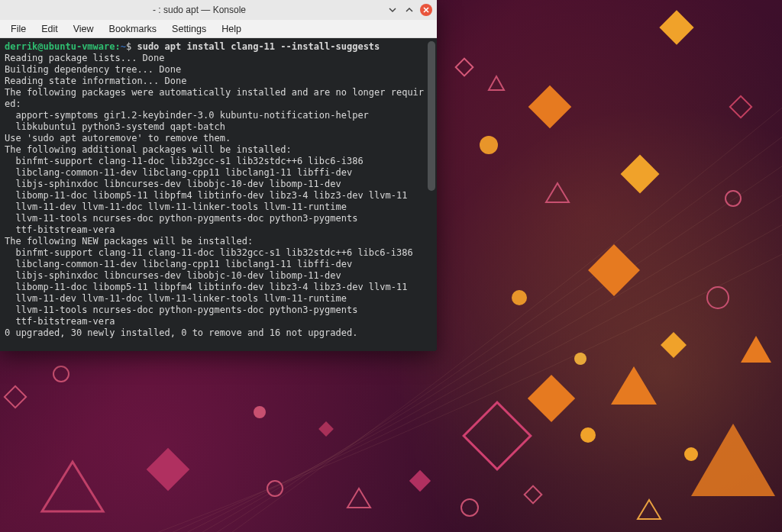  What do you see at coordinates (189, 29) in the screenshot?
I see `menu-settings: Settings` at bounding box center [189, 29].